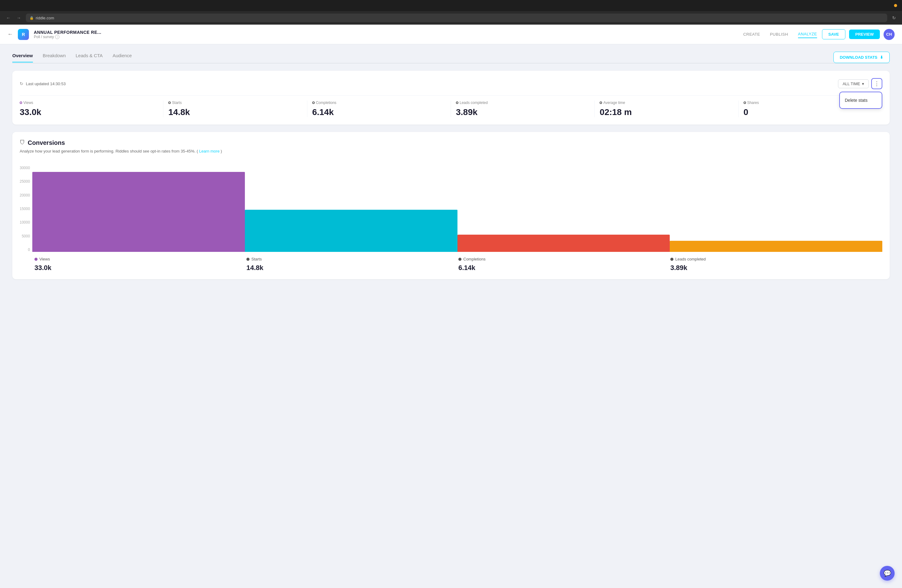 This screenshot has height=588, width=902. Describe the element at coordinates (451, 58) in the screenshot. I see `tabs-row: Overview Breakdown Leads & CTA Audience …` at that location.